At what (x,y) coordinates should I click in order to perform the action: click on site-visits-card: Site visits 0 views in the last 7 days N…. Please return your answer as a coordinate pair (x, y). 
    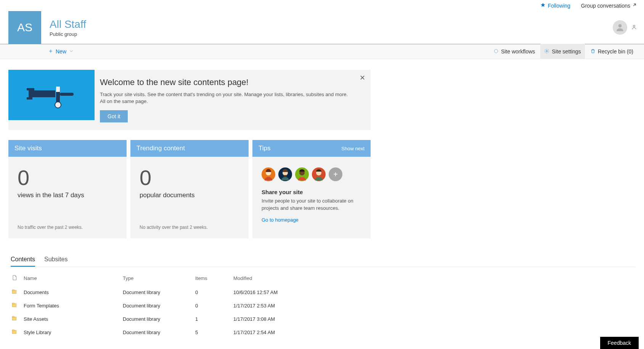
    Looking at the image, I should click on (67, 189).